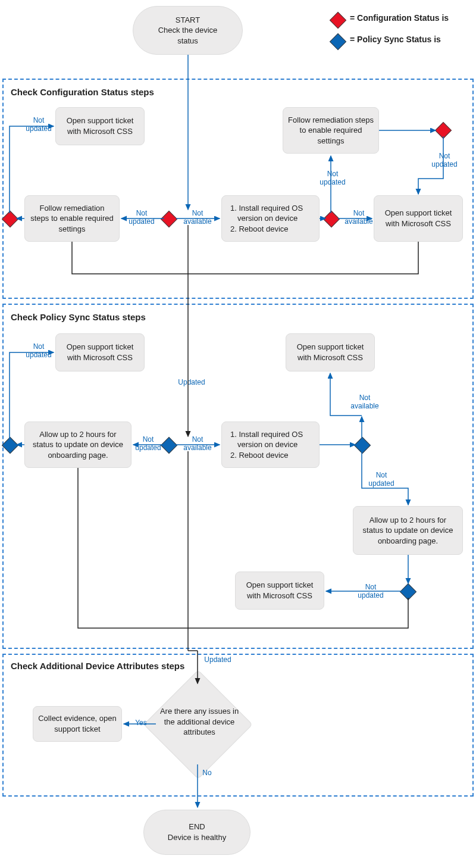 The width and height of the screenshot is (476, 868). Describe the element at coordinates (399, 18) in the screenshot. I see `legend-red-text: = Configuration Status is` at that location.